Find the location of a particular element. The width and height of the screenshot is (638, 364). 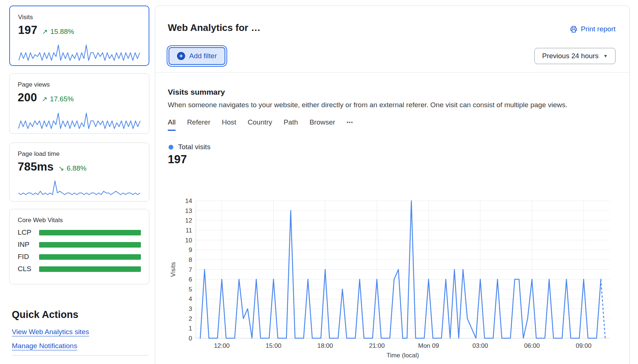

quick-actions-title: Quick Actions is located at coordinates (80, 315).